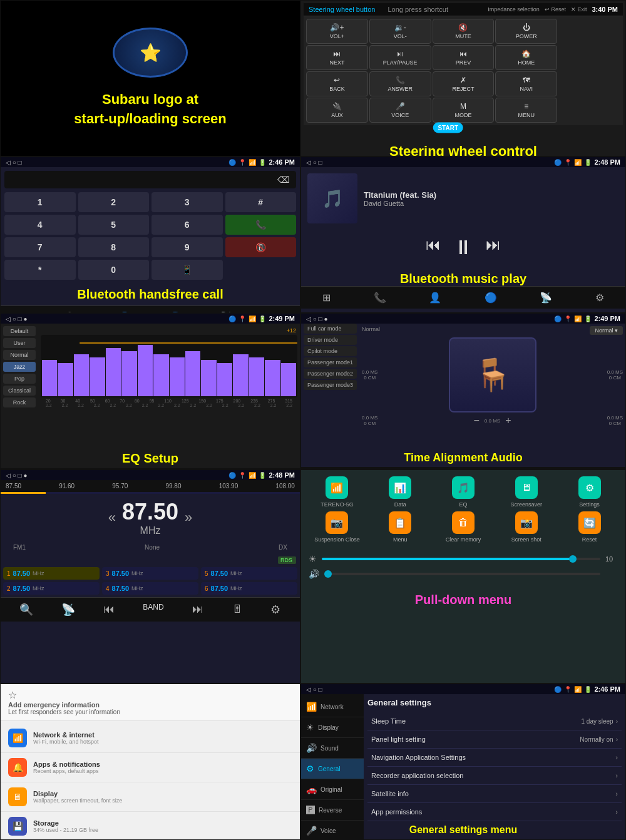 The image size is (626, 840). What do you see at coordinates (401, 58) in the screenshot?
I see `play-pause-btn: ⏯PLAY/PAUSE` at bounding box center [401, 58].